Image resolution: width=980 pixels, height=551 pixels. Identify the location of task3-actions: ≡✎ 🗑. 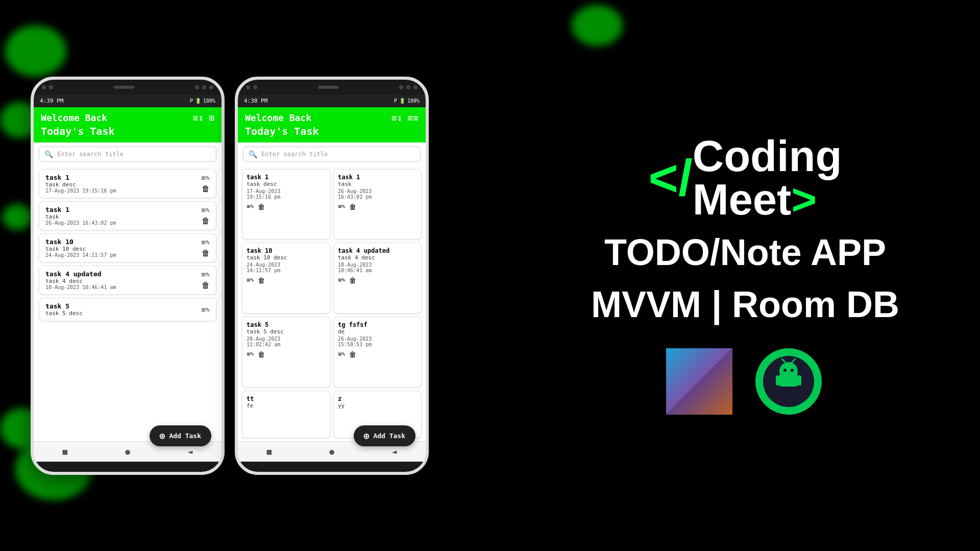
(205, 248).